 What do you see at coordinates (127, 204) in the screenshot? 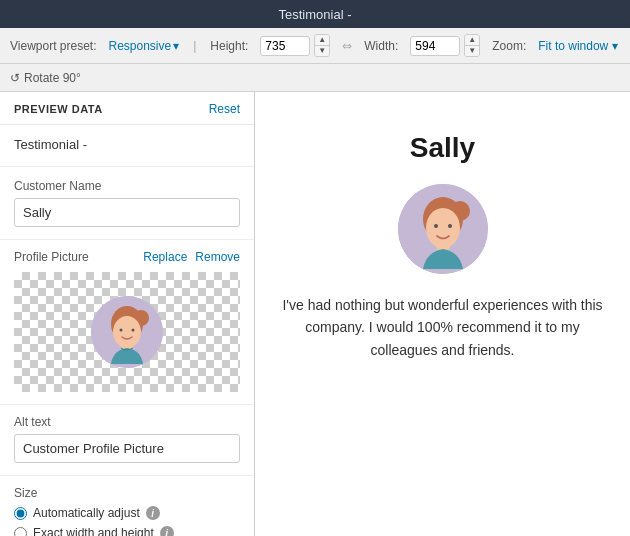
I see `customer-name-section: Customer Name` at bounding box center [127, 204].